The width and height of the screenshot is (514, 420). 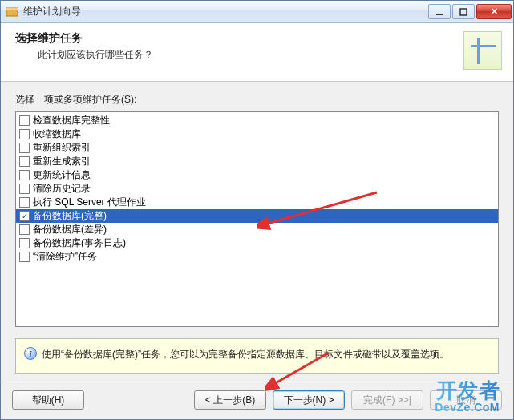 What do you see at coordinates (65, 256) in the screenshot?
I see `task-label: “清除维护”任务` at bounding box center [65, 256].